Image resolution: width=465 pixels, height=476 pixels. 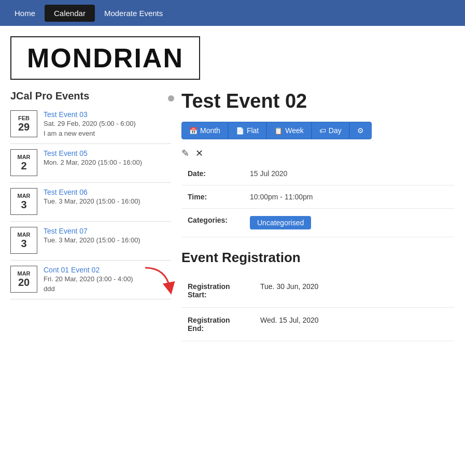 I want to click on month-label: Month, so click(x=210, y=131).